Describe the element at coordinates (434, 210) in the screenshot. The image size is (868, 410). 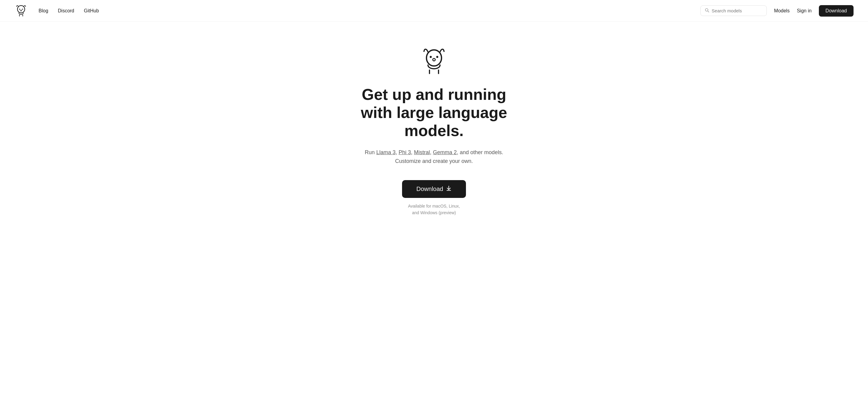
I see `hero-availability: Available for macOS, Linux,and Windows (…` at that location.